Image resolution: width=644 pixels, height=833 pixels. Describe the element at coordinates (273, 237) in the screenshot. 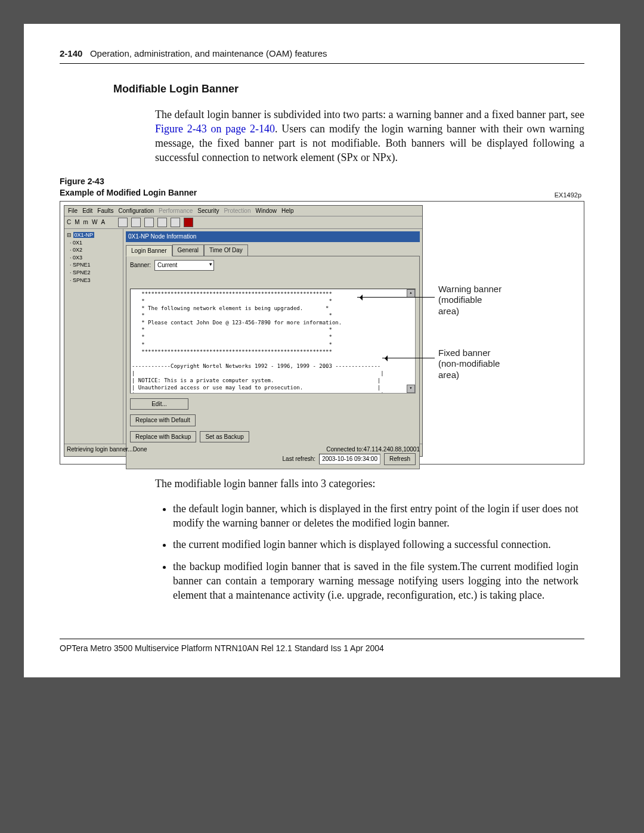

I see `pane-title: 0X1-NP Node Information` at that location.